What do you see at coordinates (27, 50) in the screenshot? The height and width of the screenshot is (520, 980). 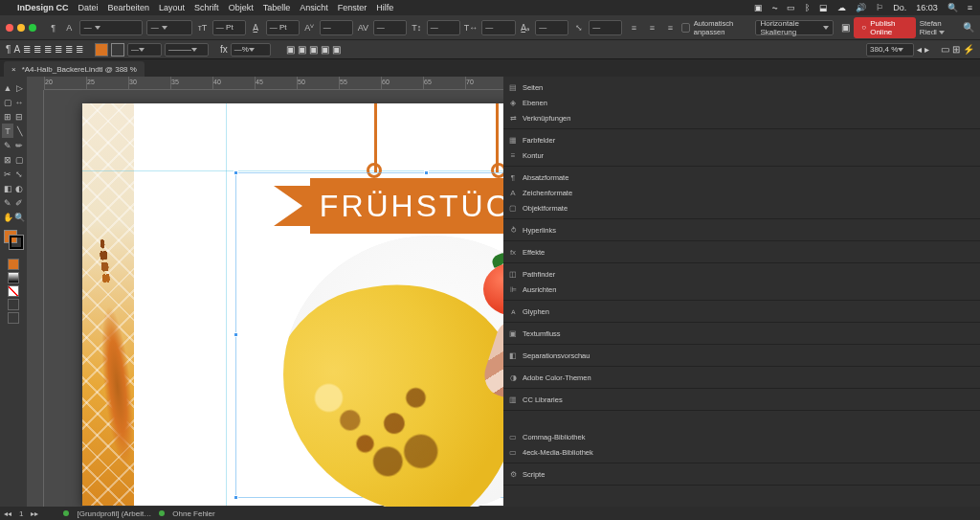 I see `pa1: ≣` at bounding box center [27, 50].